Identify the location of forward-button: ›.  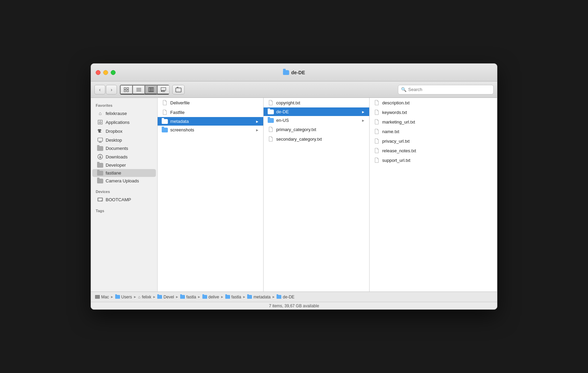
(111, 90).